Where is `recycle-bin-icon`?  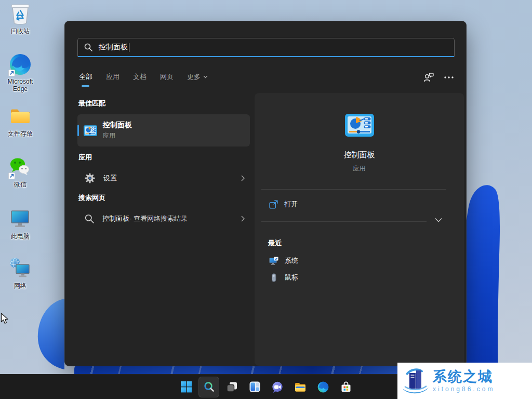
recycle-bin-icon is located at coordinates (20, 14).